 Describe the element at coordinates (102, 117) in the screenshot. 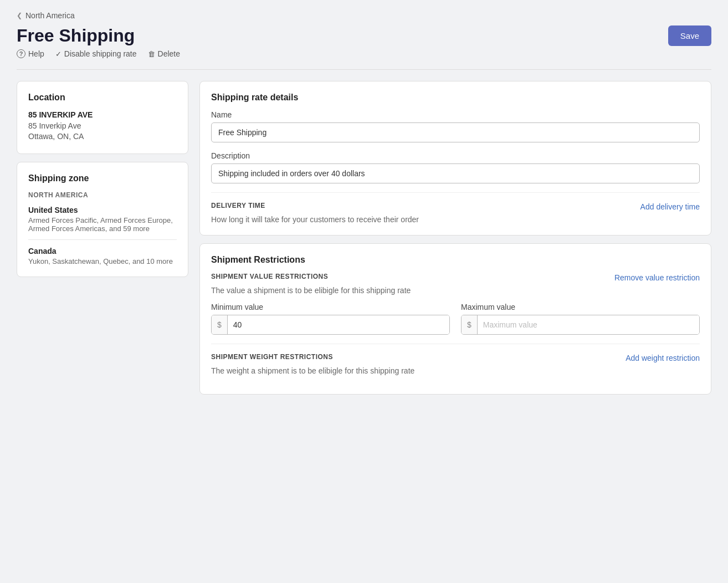

I see `location-card: Location 85 INVERKIP AVE 85 Inverkip Ave…` at that location.